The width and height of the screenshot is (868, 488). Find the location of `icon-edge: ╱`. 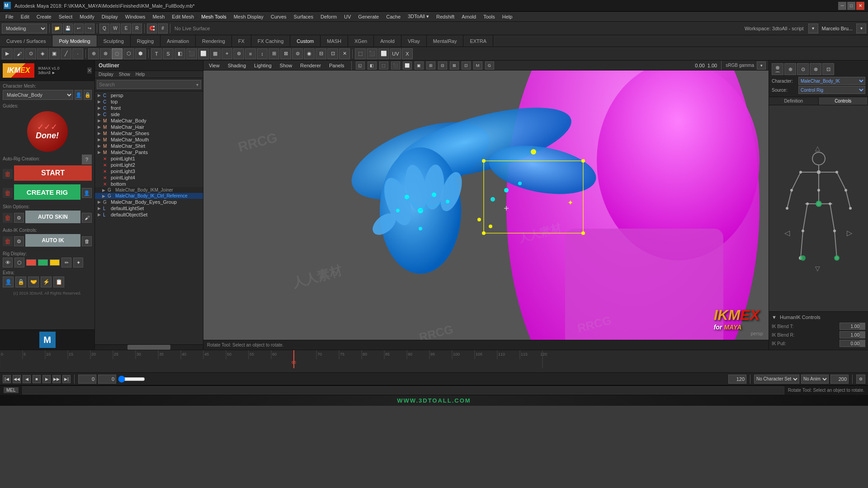

icon-edge: ╱ is located at coordinates (66, 54).